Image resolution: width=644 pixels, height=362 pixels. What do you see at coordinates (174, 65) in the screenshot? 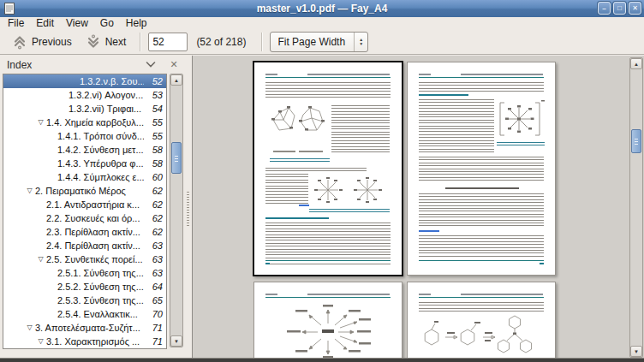
I see `sidebar-close-button: ✕` at bounding box center [174, 65].